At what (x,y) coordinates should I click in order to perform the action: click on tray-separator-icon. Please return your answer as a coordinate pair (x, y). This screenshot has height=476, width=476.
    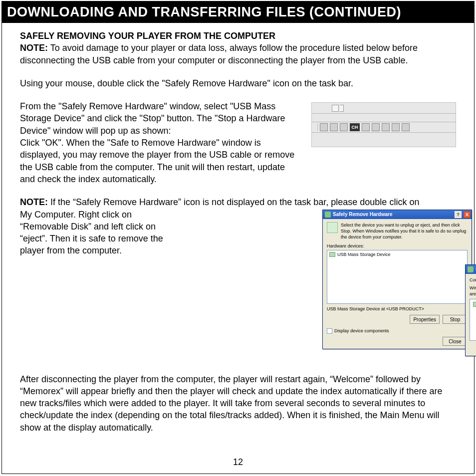
    Looking at the image, I should click on (316, 127).